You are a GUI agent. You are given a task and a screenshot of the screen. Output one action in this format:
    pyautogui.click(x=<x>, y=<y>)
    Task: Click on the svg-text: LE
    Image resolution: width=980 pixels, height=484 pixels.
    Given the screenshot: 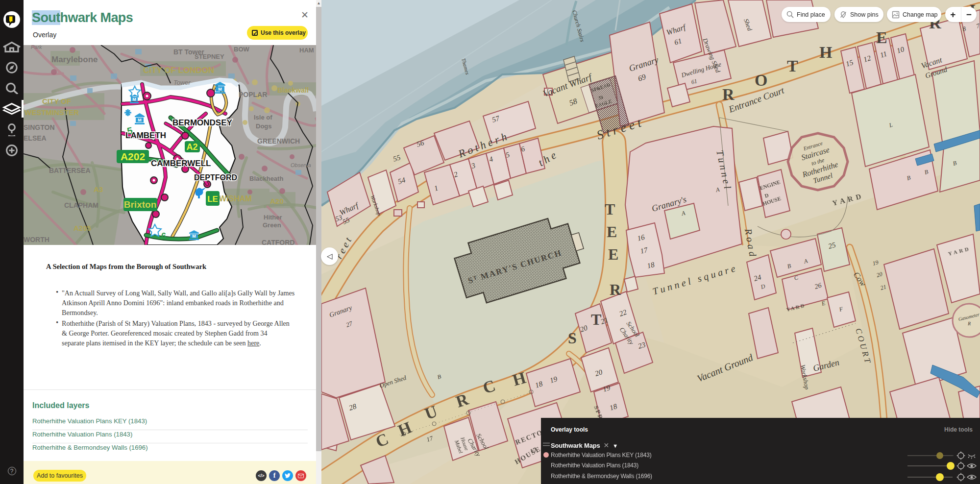 What is the action you would take?
    pyautogui.click(x=213, y=199)
    